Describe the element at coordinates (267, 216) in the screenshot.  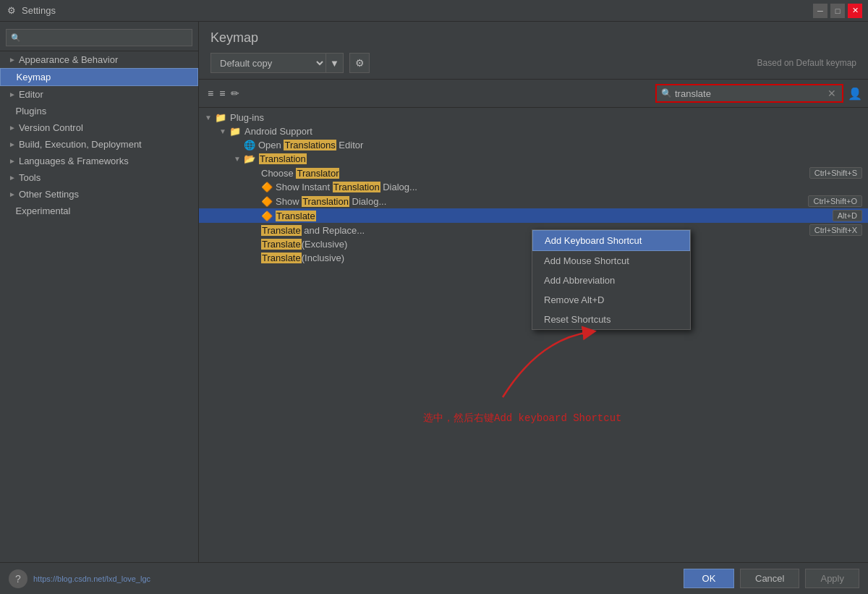
I see `translate-icon: 🔶` at that location.